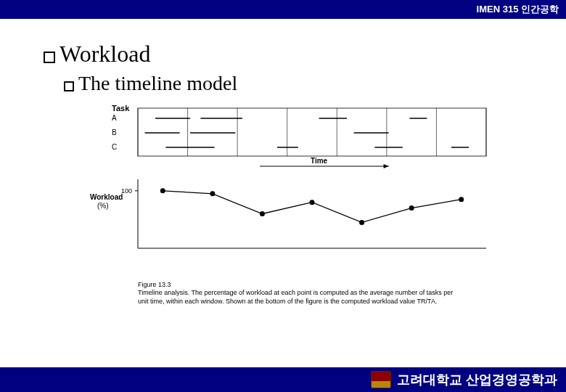 The height and width of the screenshot is (392, 566). Describe the element at coordinates (295, 296) in the screenshot. I see `caption-body: Timeline analysis. The percentage of wor…` at that location.